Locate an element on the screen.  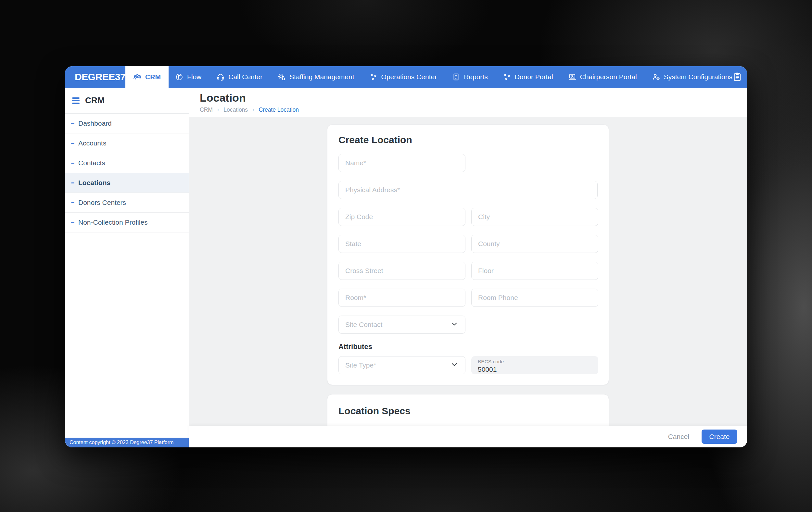
nav-tab-system-configurations: System Configurations is located at coordinates (692, 77).